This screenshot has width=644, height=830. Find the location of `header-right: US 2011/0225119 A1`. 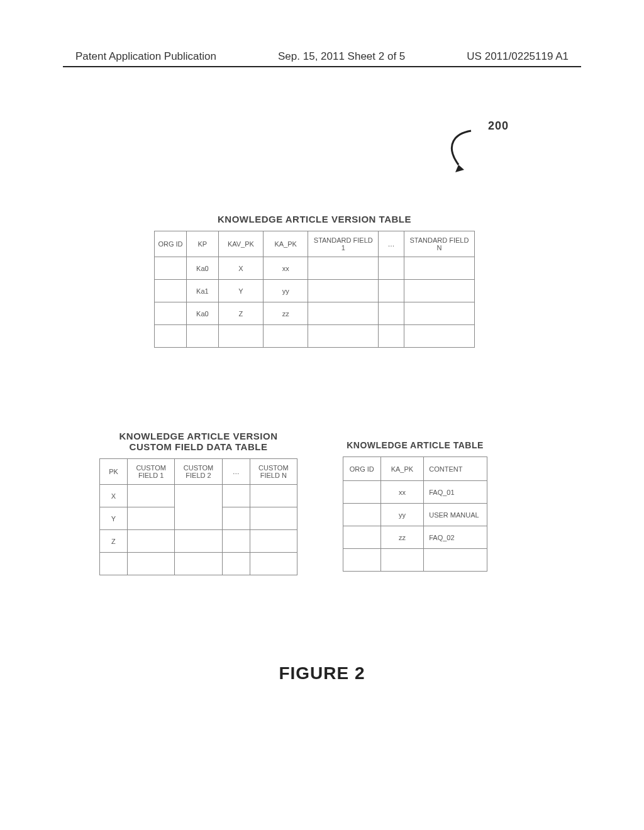

header-right: US 2011/0225119 A1 is located at coordinates (518, 57).